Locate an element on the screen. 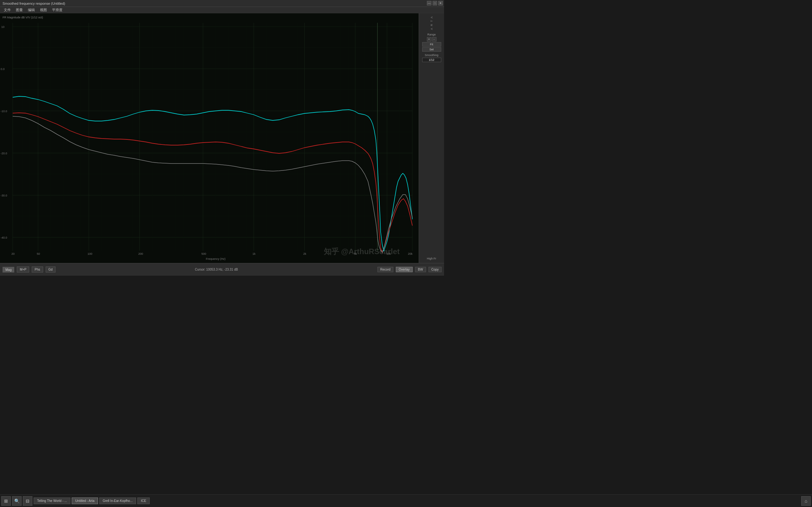  high-fr-section: High Fr is located at coordinates (432, 259).